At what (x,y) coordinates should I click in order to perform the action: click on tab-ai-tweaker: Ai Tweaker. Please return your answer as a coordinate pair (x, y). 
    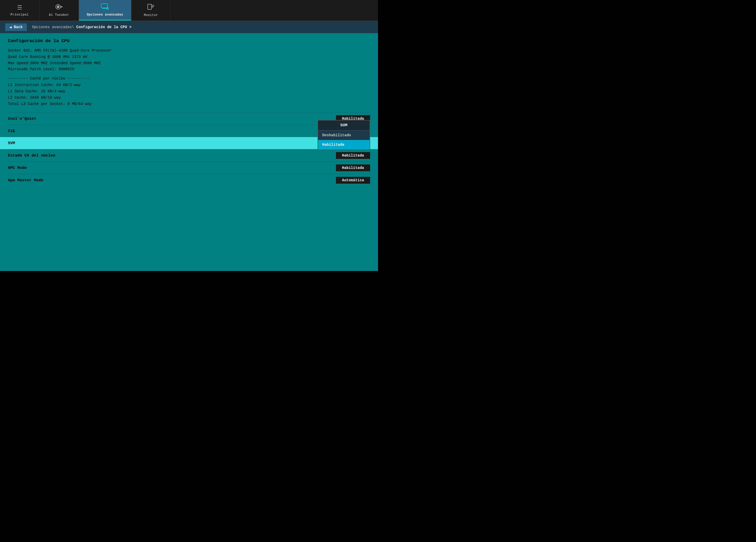
    Looking at the image, I should click on (59, 10).